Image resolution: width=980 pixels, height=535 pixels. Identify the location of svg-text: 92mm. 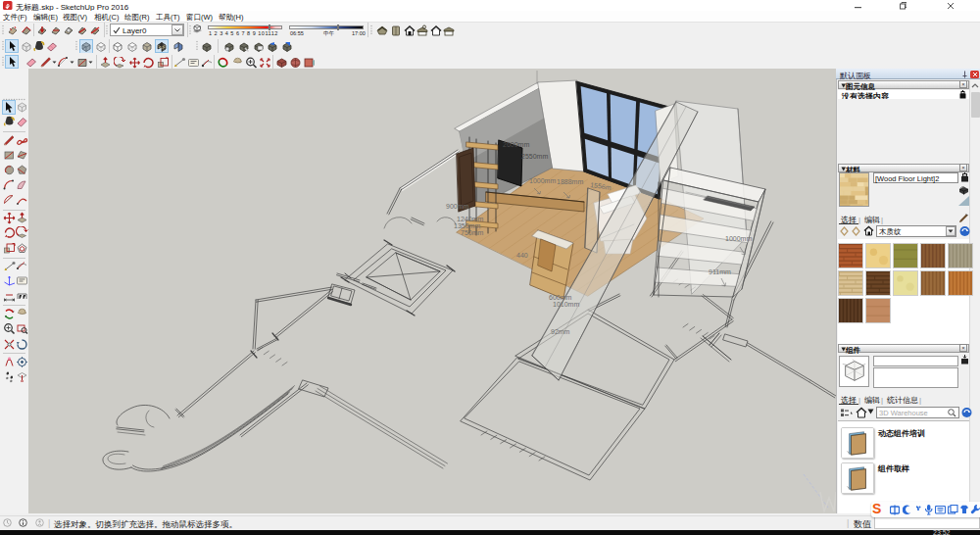
(561, 331).